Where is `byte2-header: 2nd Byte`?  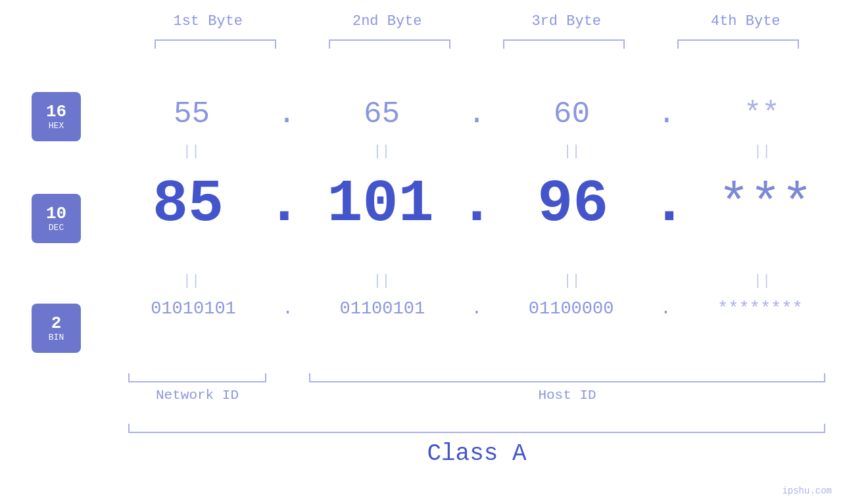 byte2-header: 2nd Byte is located at coordinates (387, 21).